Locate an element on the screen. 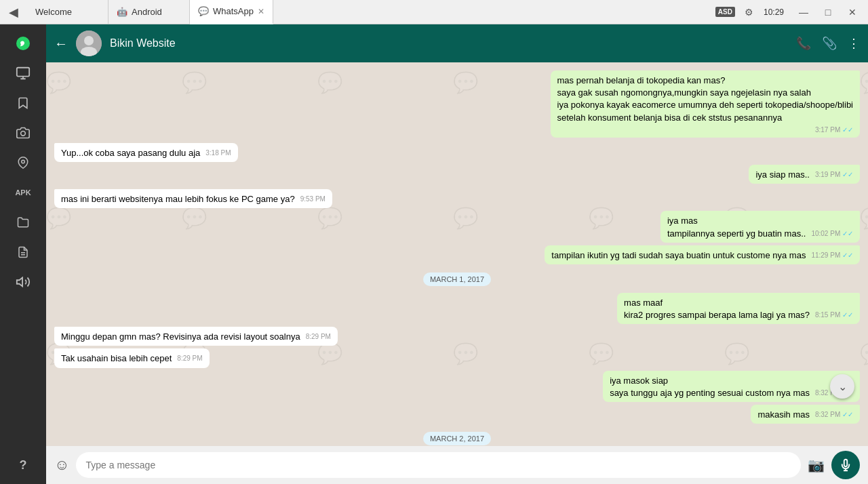 The width and height of the screenshot is (868, 484). tab-welcome: Welcome is located at coordinates (68, 12).